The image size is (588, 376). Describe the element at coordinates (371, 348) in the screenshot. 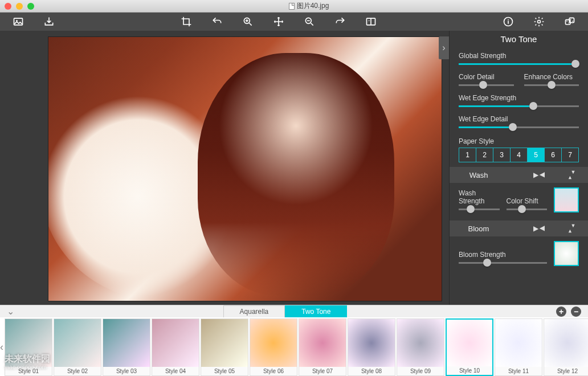

I see `preset-style-08: Style 08` at that location.